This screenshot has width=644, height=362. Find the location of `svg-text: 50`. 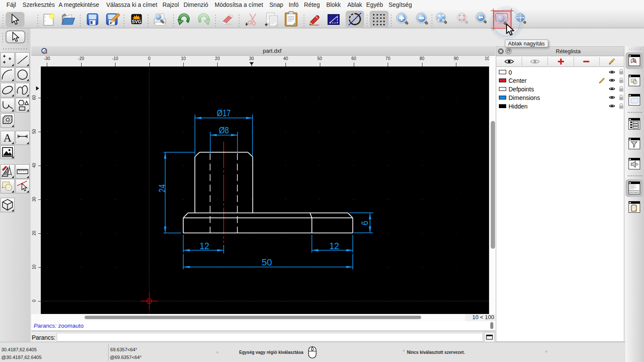

svg-text: 50 is located at coordinates (267, 262).